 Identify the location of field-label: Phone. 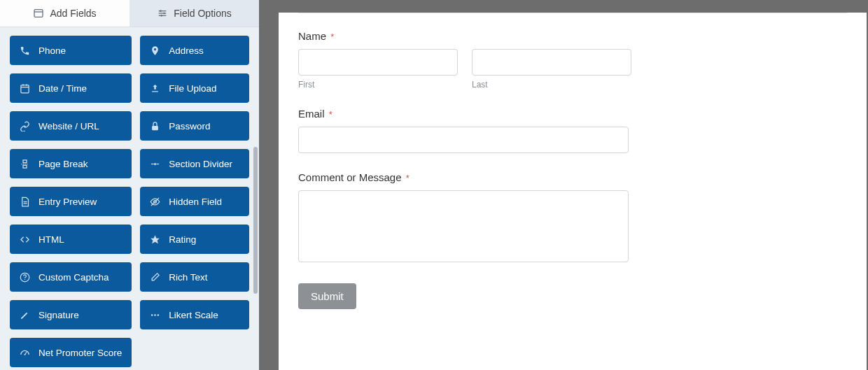
(52, 50).